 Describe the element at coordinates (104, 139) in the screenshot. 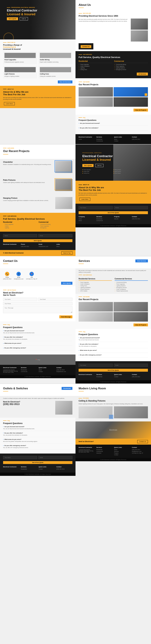

I see `footer-link-2-1: Residential` at that location.